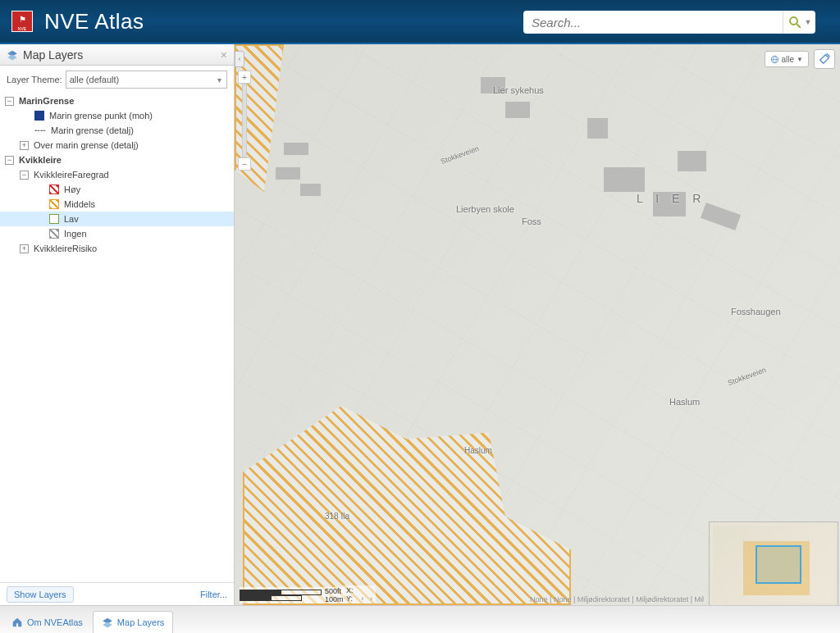 The image size is (840, 633). What do you see at coordinates (224, 55) in the screenshot?
I see `close-icon: ×` at bounding box center [224, 55].